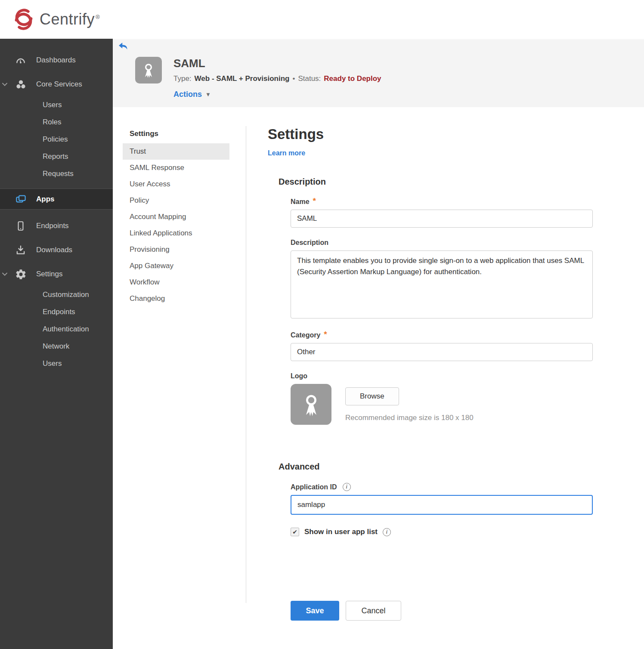  What do you see at coordinates (315, 611) in the screenshot?
I see `save-button: Save` at bounding box center [315, 611].